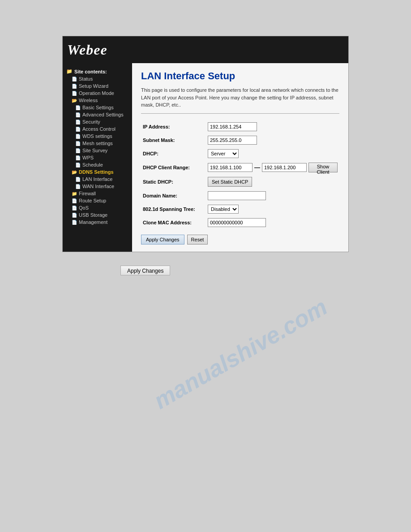 The height and width of the screenshot is (532, 411). What do you see at coordinates (240, 76) in the screenshot?
I see `page-title: LAN Interface Setup` at bounding box center [240, 76].